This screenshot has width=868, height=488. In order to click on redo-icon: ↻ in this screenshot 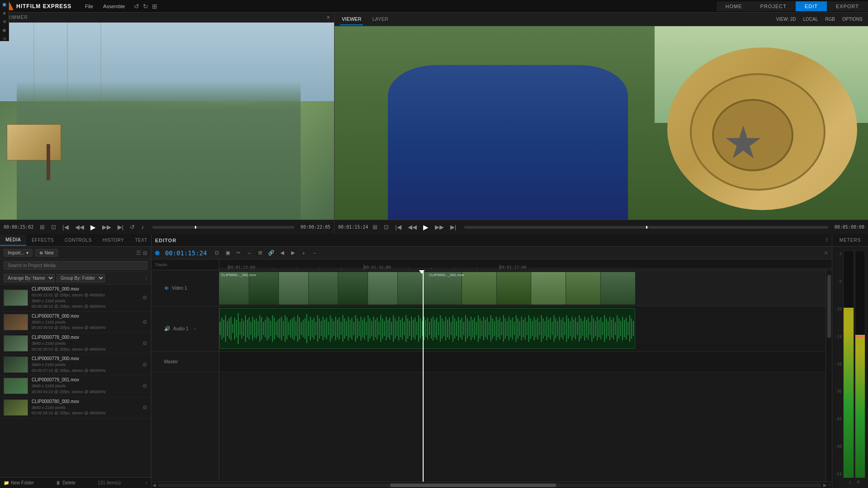, I will do `click(146, 6)`.